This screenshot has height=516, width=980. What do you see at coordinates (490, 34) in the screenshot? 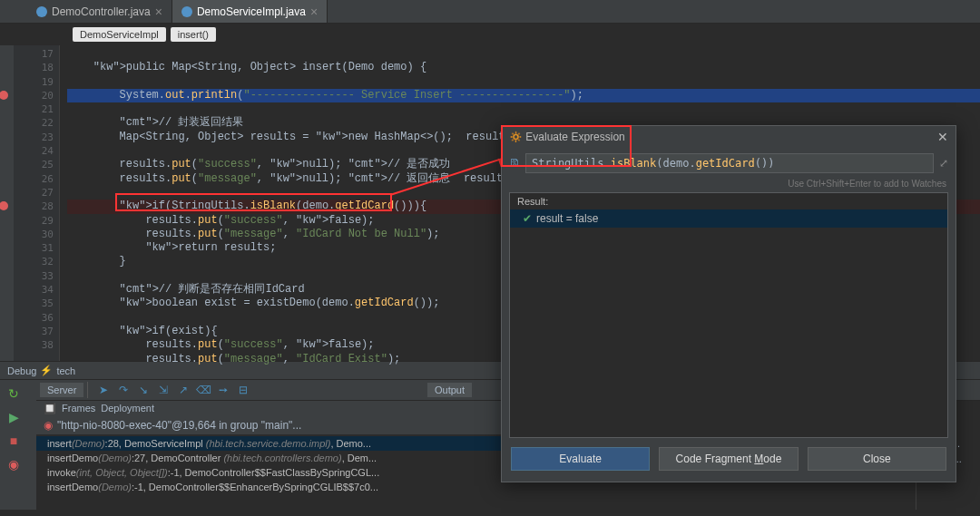
I see `breadcrumb: DemoServiceImpl insert()` at bounding box center [490, 34].